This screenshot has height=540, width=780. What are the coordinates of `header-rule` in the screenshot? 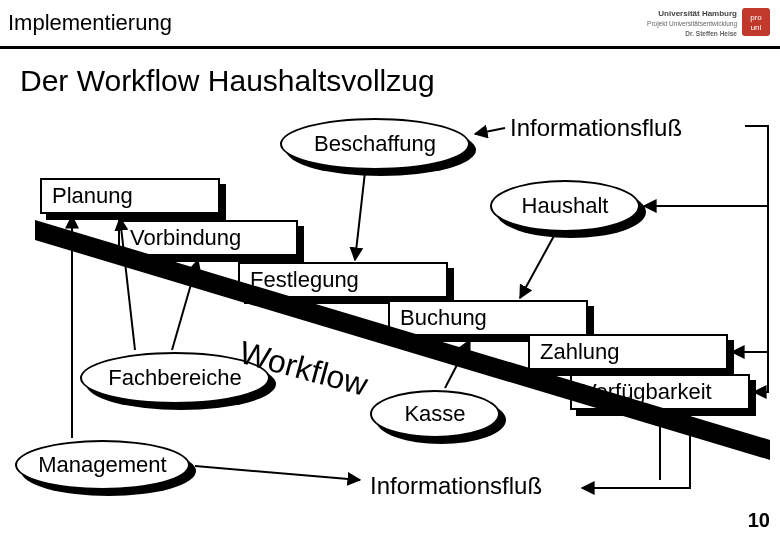 It's located at (390, 48).